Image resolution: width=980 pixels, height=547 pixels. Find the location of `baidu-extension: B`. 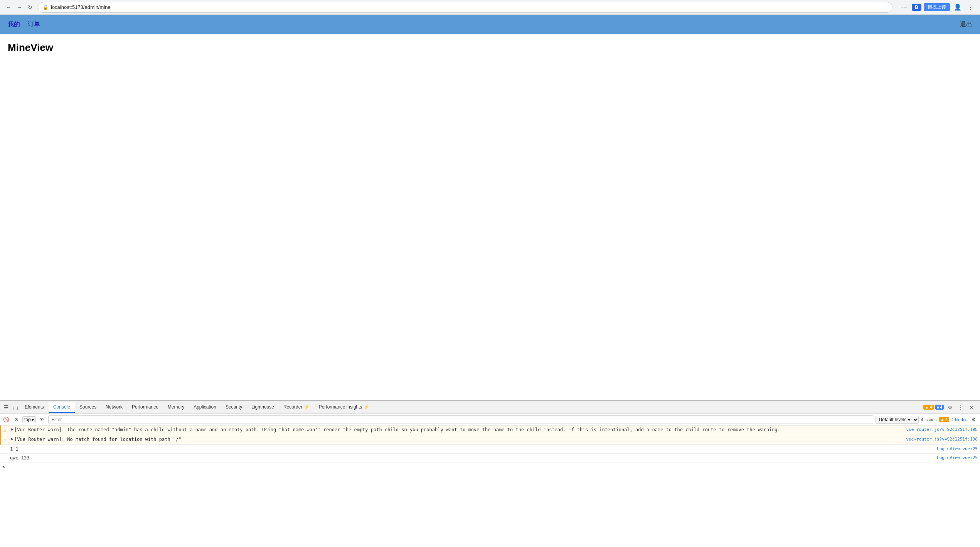

baidu-extension: B is located at coordinates (917, 7).